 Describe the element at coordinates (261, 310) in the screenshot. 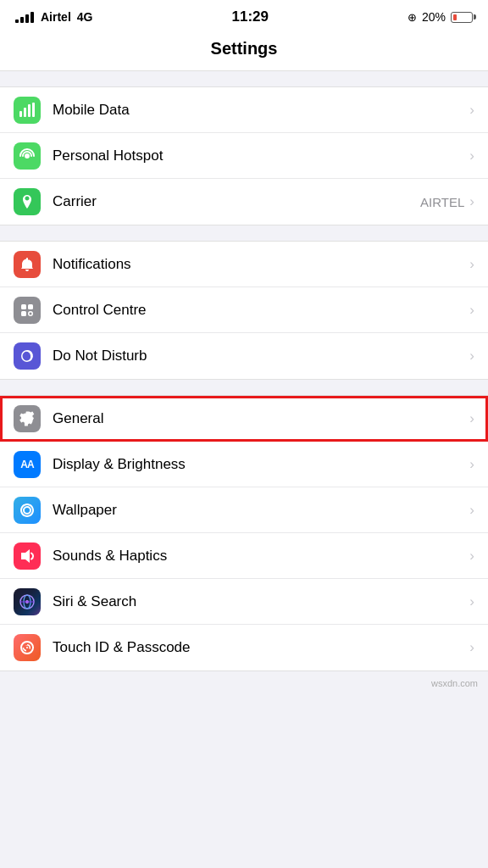

I see `control-centre-label: Control Centre` at that location.